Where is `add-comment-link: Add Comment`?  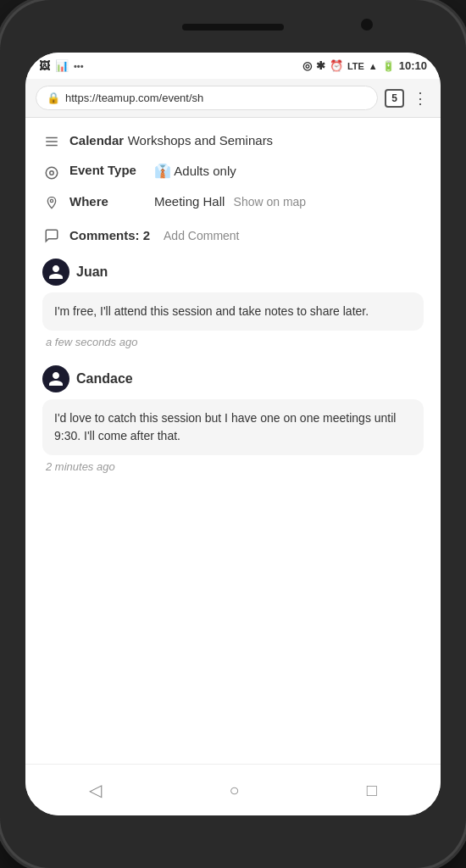
add-comment-link: Add Comment is located at coordinates (202, 236).